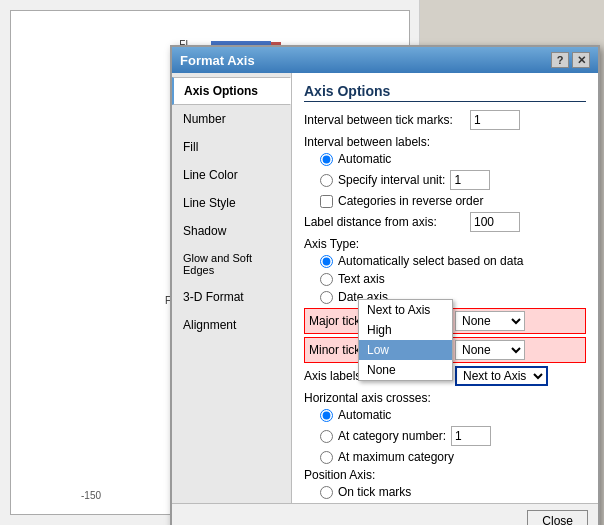 The width and height of the screenshot is (604, 525). I want to click on at-category-input, so click(471, 436).